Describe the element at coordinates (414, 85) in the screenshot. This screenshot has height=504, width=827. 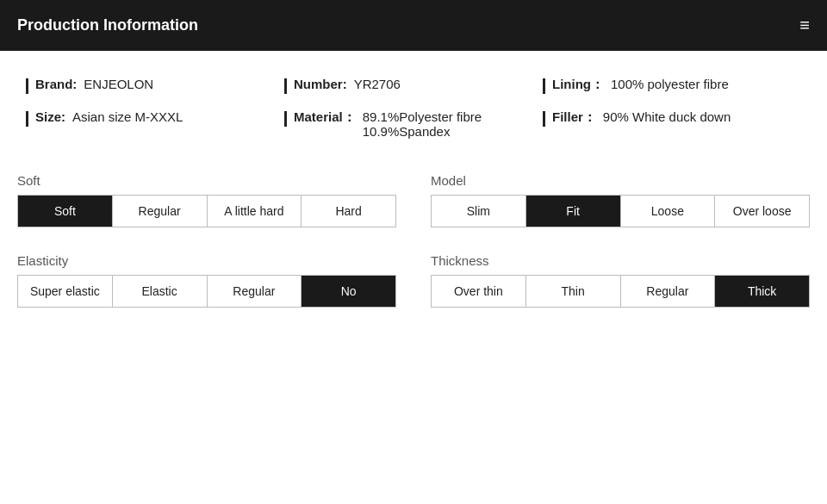
I see `info-item: Number:YR2706` at that location.